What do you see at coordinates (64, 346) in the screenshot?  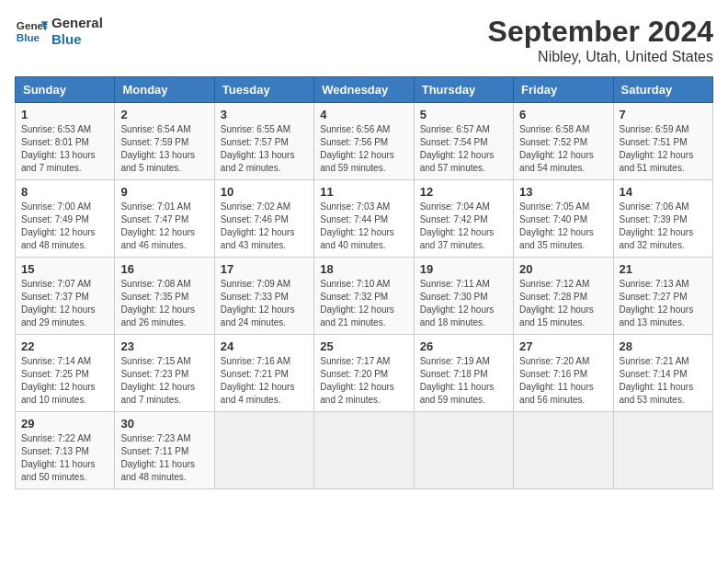 I see `day-number: 22` at bounding box center [64, 346].